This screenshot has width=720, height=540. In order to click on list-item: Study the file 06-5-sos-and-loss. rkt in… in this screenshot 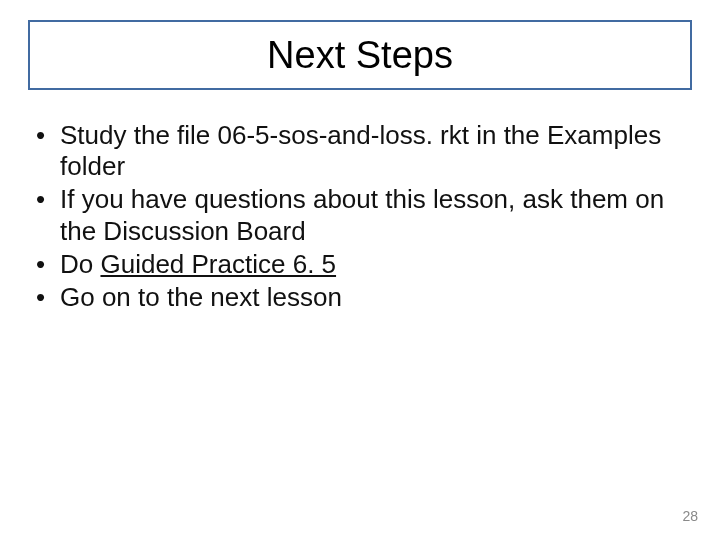, I will do `click(360, 151)`.